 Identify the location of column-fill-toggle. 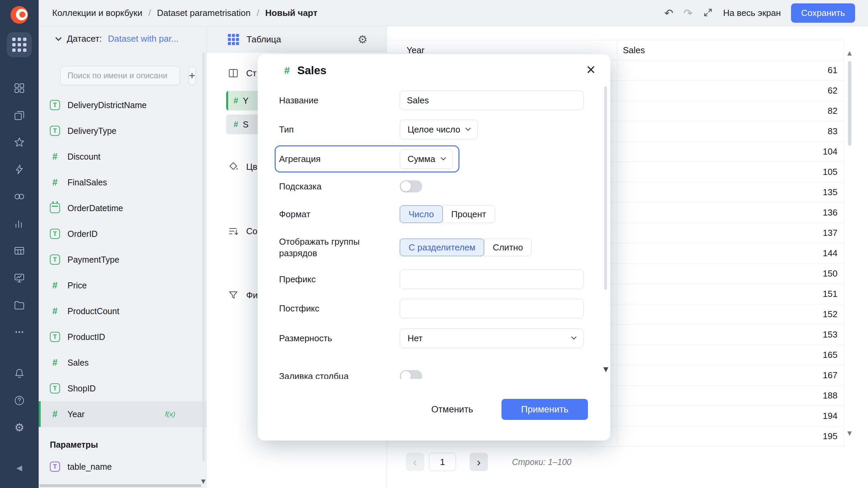
(411, 374).